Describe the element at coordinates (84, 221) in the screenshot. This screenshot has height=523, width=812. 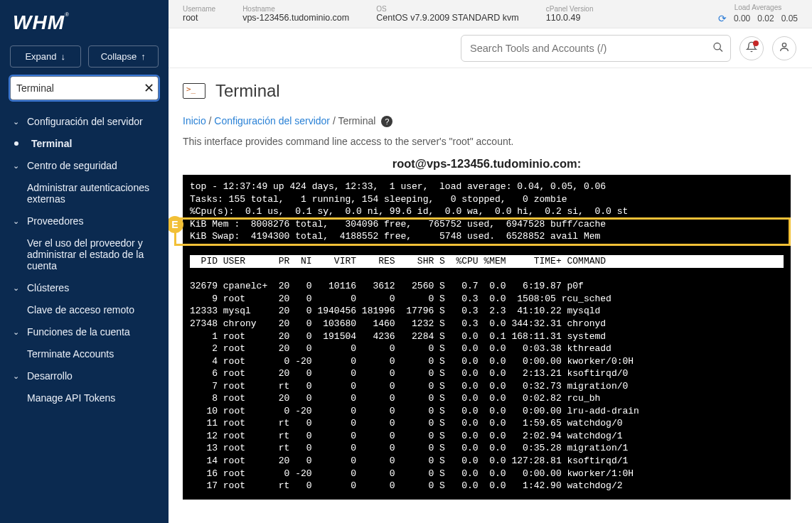
I see `sidebar-group-header: ⌄Proveedores` at that location.